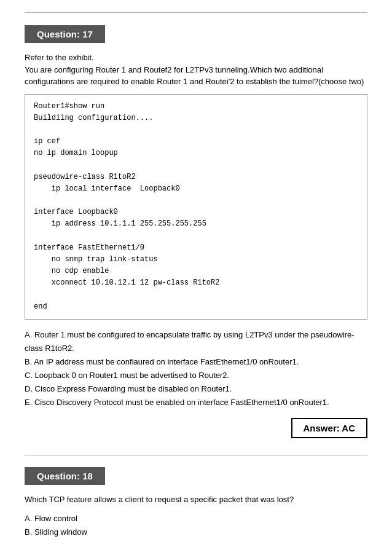  Describe the element at coordinates (196, 369) in the screenshot. I see `question-17-options: A. Router 1 must be configured to encaps…` at that location.